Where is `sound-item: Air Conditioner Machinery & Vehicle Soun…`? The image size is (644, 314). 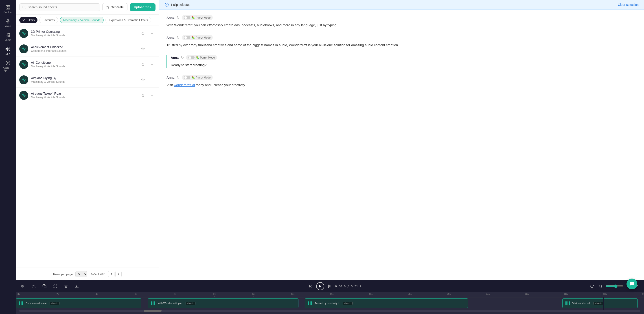
sound-item: Air Conditioner Machinery & Vehicle Soun… is located at coordinates (88, 64).